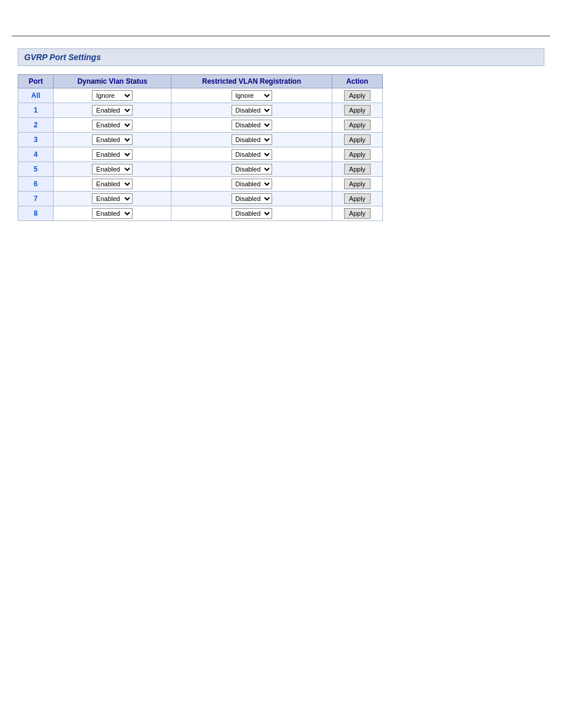 The height and width of the screenshot is (728, 562). I want to click on restricted-vlan-select-6: IgnoreEnabledDisabled, so click(252, 184).